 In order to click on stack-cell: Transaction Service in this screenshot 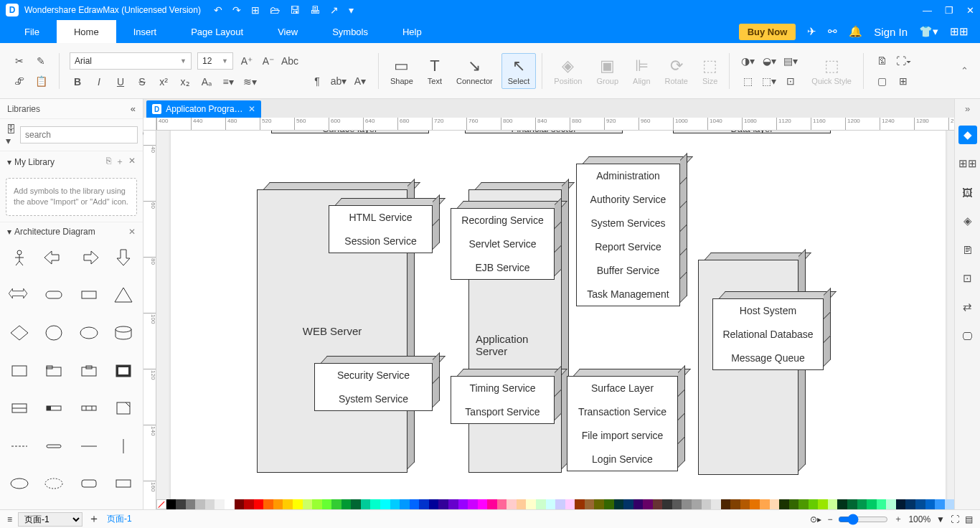, I will do `click(623, 412)`.